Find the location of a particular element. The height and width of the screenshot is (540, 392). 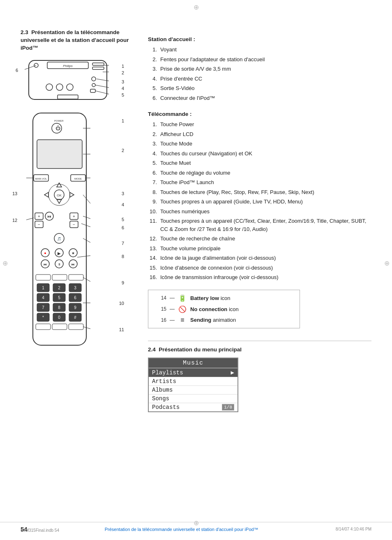

svg-text: 5 is located at coordinates (59, 298).